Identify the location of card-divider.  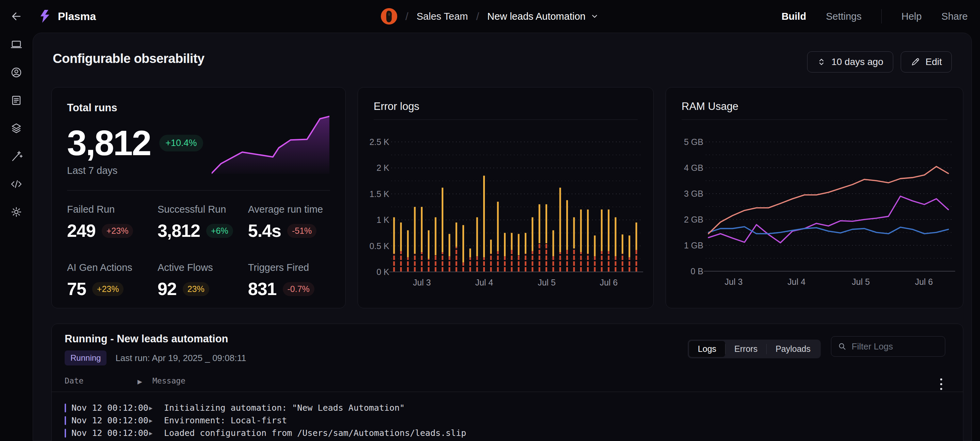
(199, 190).